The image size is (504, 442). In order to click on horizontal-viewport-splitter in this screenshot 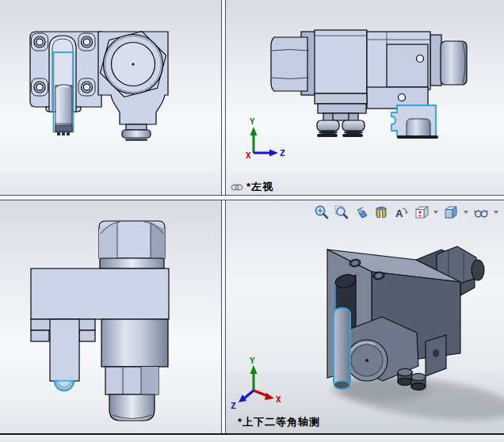, I will do `click(252, 198)`.